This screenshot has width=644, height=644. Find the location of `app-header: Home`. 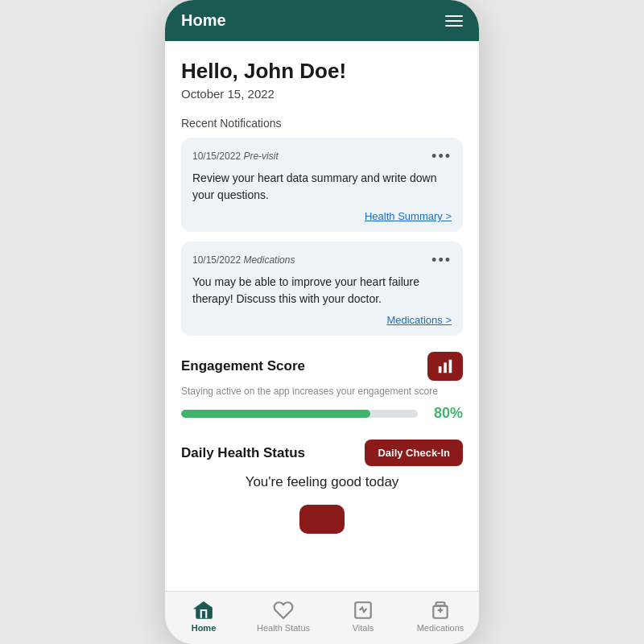

app-header: Home is located at coordinates (322, 21).